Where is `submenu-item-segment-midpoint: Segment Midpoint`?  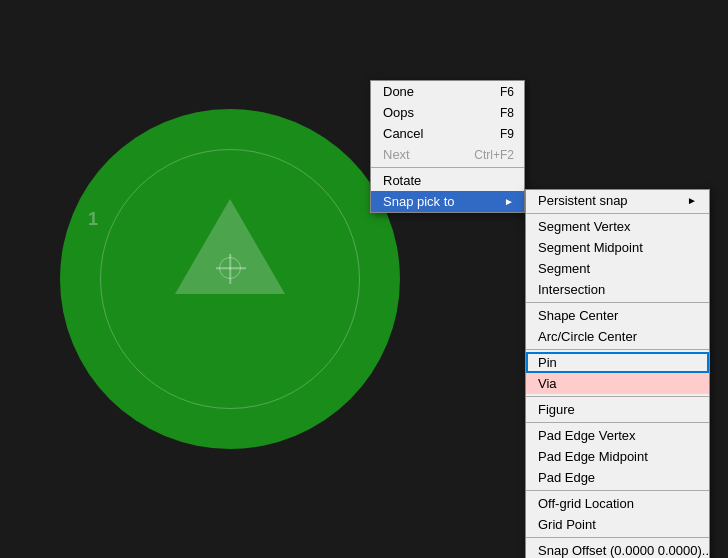
submenu-item-segment-midpoint: Segment Midpoint is located at coordinates (618, 248).